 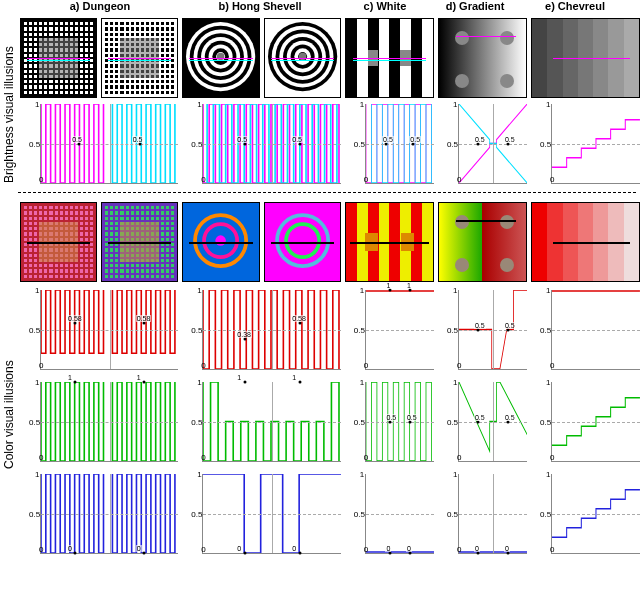 I want to click on plot-green-d: 10.500.50.5, so click(x=492, y=422).